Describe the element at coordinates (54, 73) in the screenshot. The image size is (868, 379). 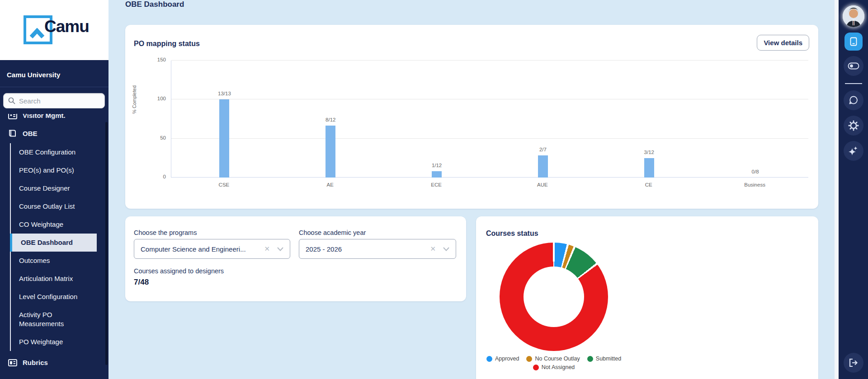
I see `org-name: Camu University` at that location.